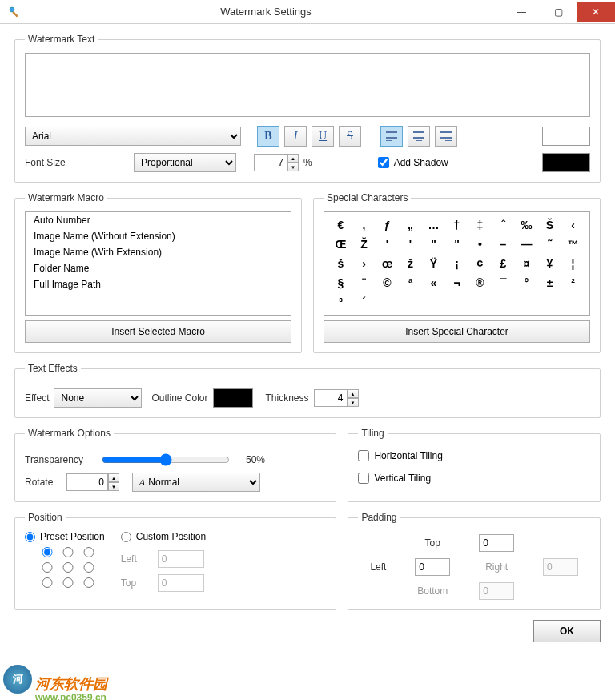  What do you see at coordinates (480, 283) in the screenshot?
I see `special-char: ®` at bounding box center [480, 283].